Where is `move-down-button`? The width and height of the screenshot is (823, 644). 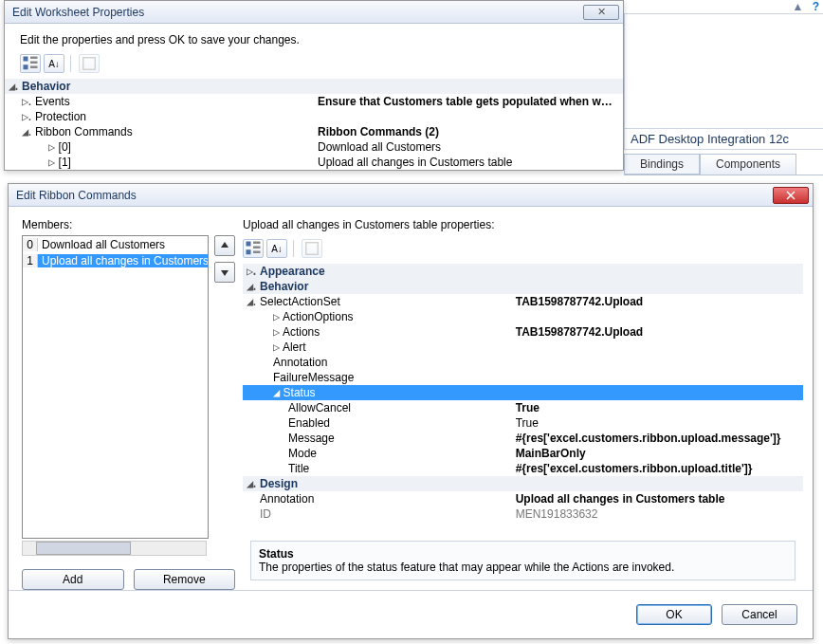 move-down-button is located at coordinates (225, 272).